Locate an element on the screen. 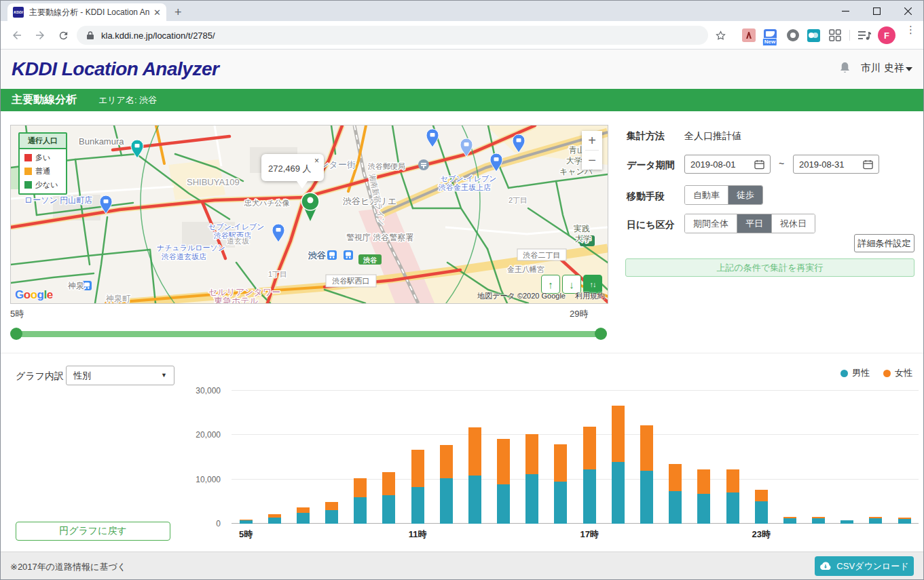 This screenshot has width=924, height=580. browser-menu-icon: ⋮ is located at coordinates (911, 30).